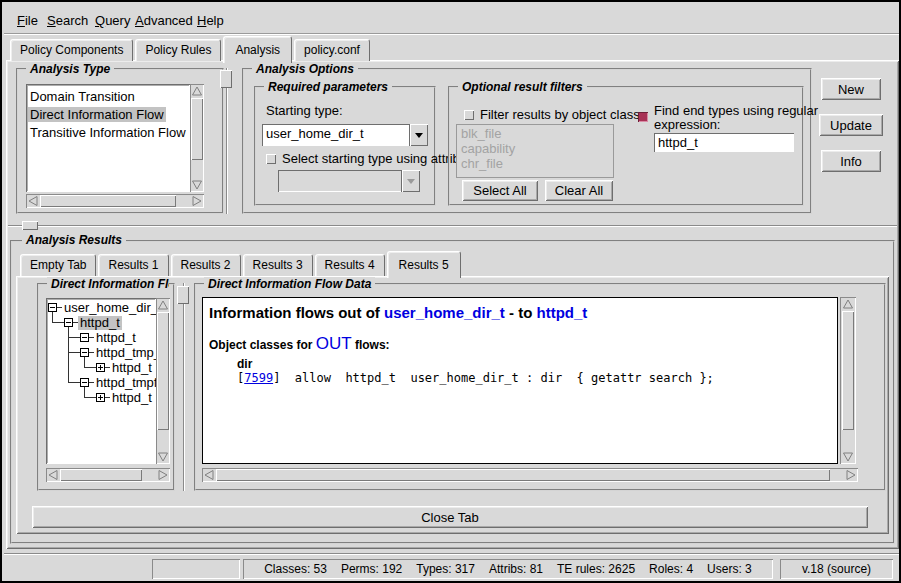 The image size is (901, 583). Describe the element at coordinates (164, 20) in the screenshot. I see `menu-advanced: Advanced` at that location.